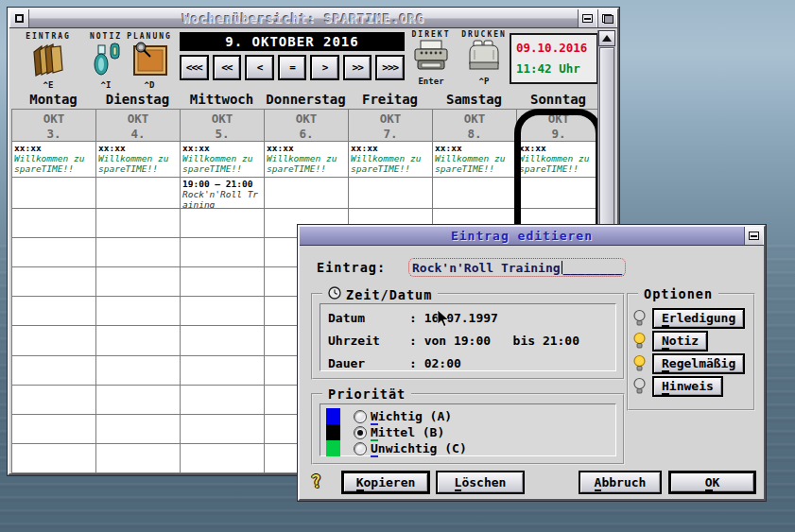 Image resolution: width=795 pixels, height=532 pixels. Describe the element at coordinates (494, 340) in the screenshot. I see `uhrzeit-value: : von 19:00 bis 21:00` at that location.